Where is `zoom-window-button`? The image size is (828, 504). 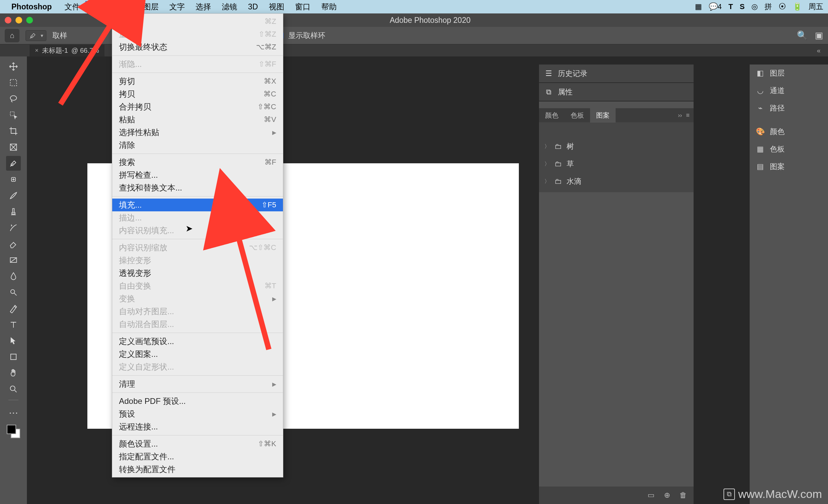
zoom-window-button is located at coordinates (30, 20).